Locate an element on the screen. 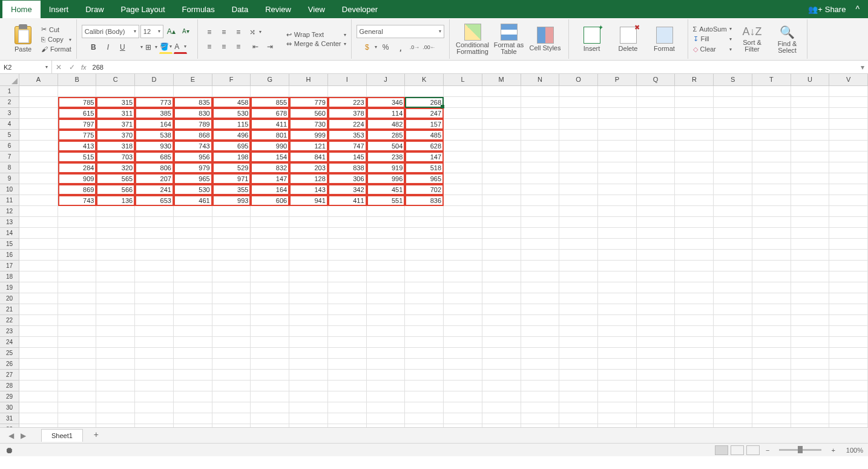 The width and height of the screenshot is (868, 469). cell-G13 is located at coordinates (270, 222).